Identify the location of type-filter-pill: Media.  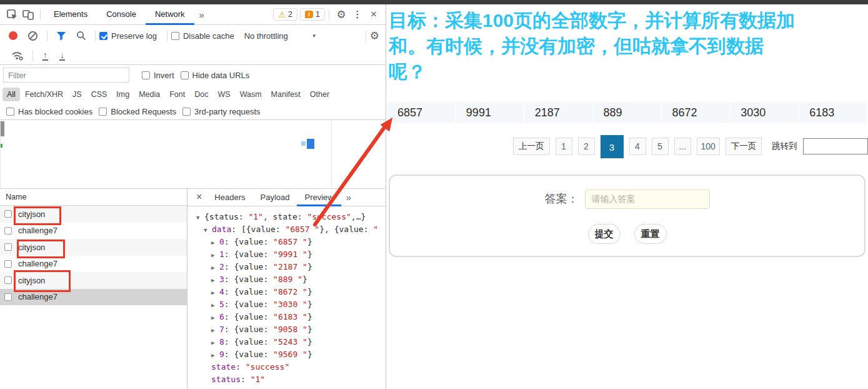
(149, 94).